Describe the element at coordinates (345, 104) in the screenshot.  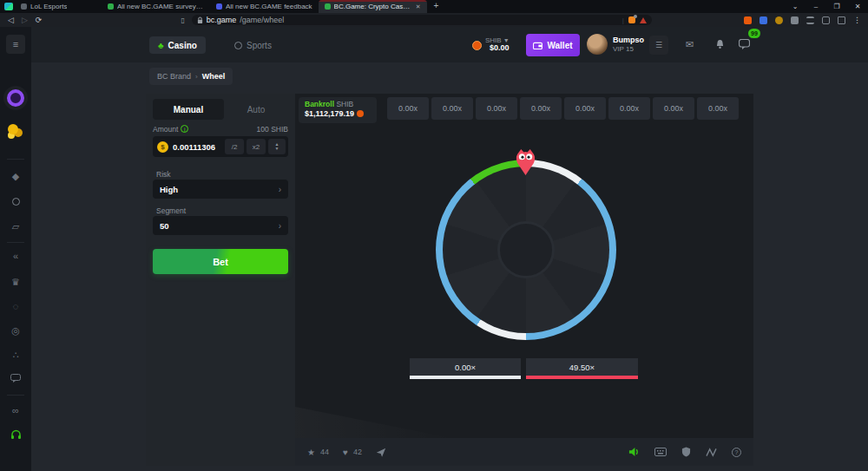
I see `bankroll-currency: SHIB` at that location.